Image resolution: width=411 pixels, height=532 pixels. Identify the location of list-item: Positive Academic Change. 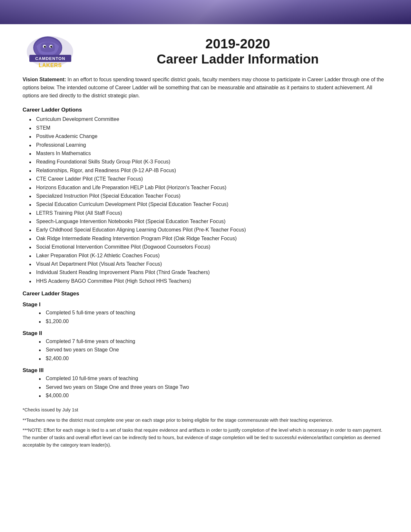
(209, 136).